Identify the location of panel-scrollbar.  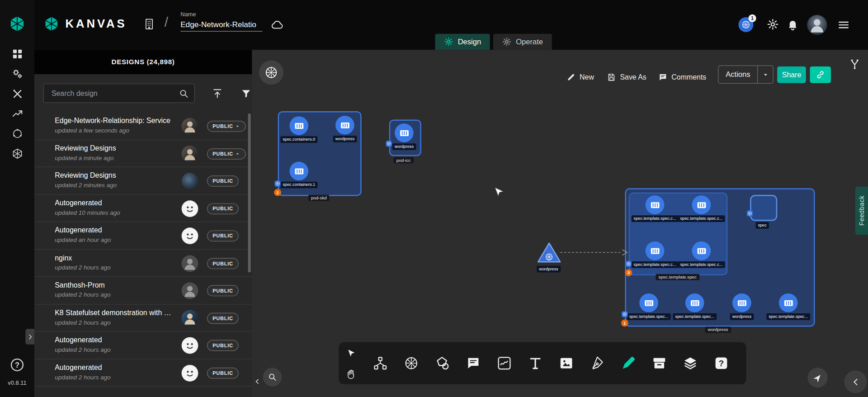
(250, 193).